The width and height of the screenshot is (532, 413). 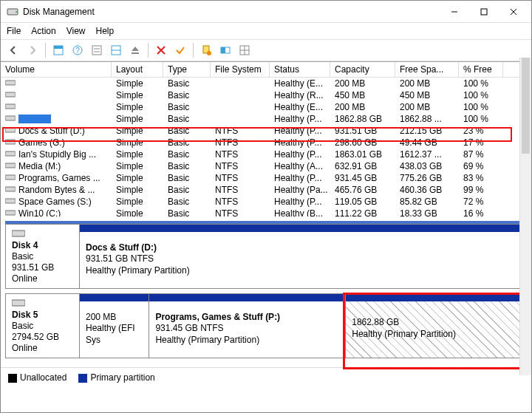 What do you see at coordinates (43, 348) in the screenshot?
I see `disk-state: Online` at bounding box center [43, 348].